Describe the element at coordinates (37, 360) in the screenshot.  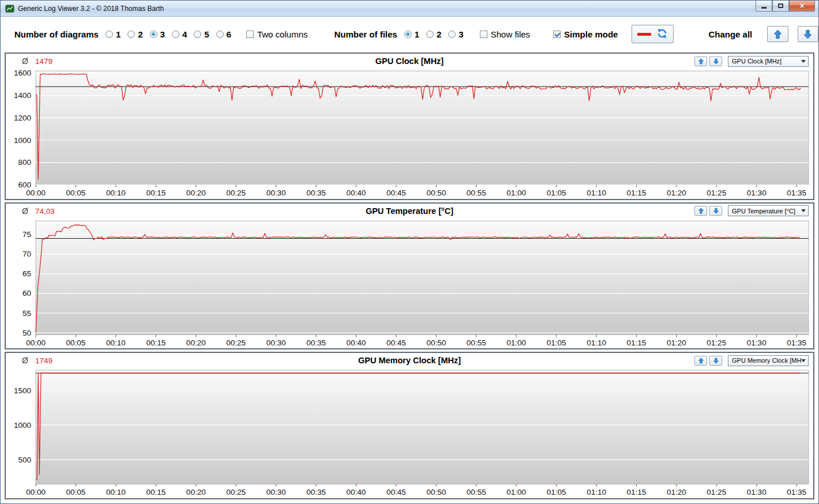
I see `average-readout: Ø 1749` at that location.